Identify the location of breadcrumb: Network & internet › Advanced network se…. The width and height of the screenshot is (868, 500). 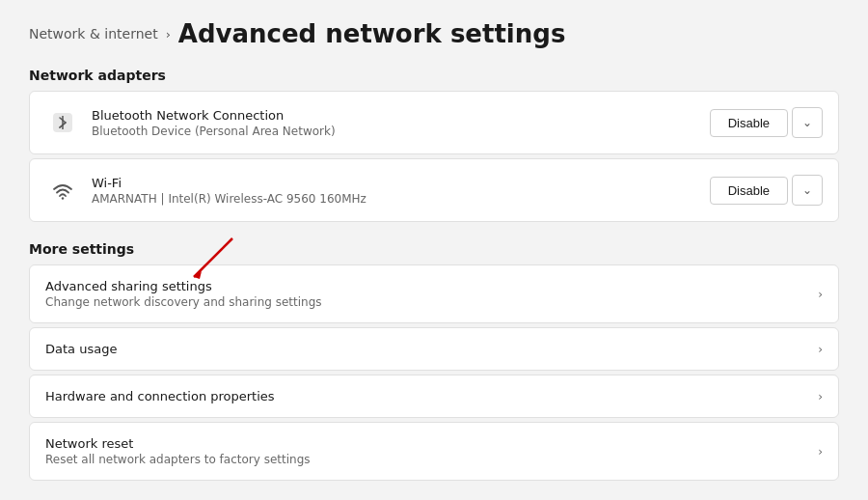
(434, 34).